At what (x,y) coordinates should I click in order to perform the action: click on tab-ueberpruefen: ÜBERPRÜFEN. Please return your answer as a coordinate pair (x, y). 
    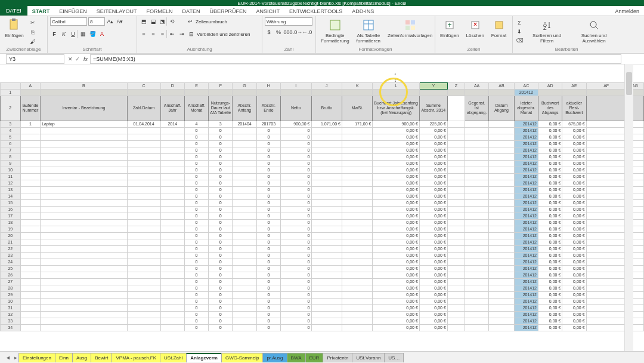
    Looking at the image, I should click on (228, 11).